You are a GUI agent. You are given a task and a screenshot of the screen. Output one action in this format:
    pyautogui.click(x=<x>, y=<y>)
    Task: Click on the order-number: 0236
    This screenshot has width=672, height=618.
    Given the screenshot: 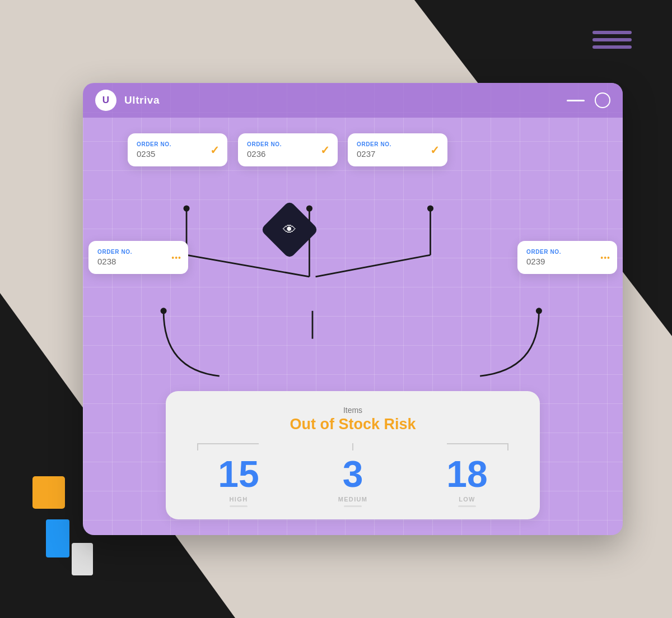 What is the action you would take?
    pyautogui.click(x=288, y=154)
    